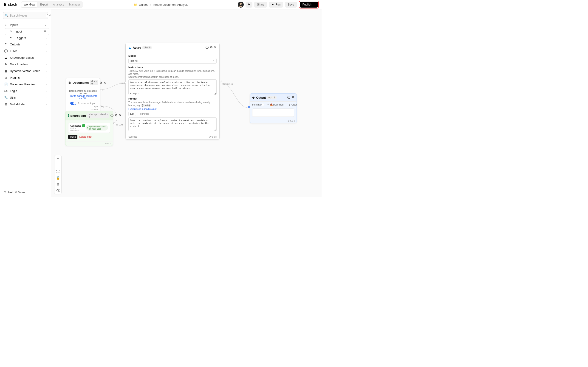 The height and width of the screenshot is (367, 588). I want to click on document-icon: 📄, so click(6, 84).